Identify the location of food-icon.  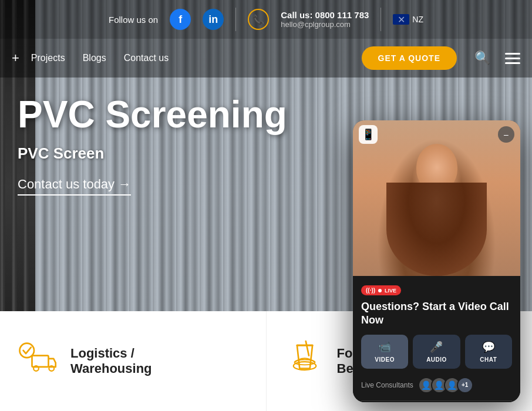
(305, 362).